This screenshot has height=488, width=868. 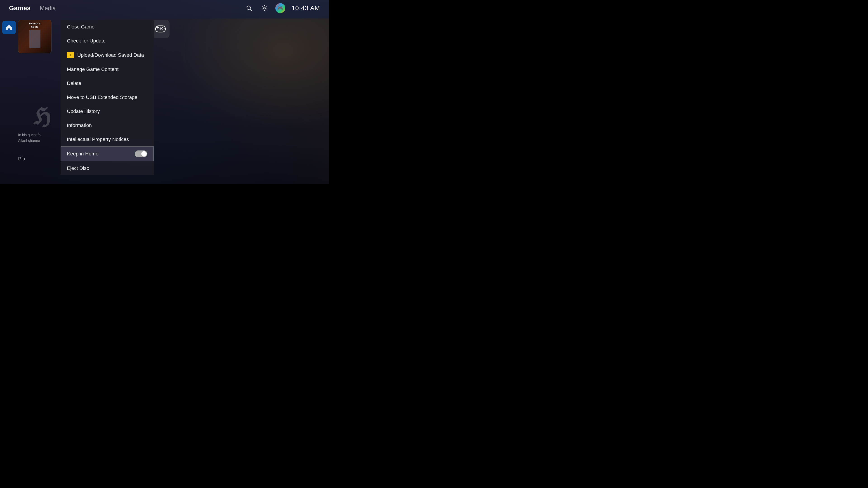 I want to click on sidebar, so click(x=9, y=100).